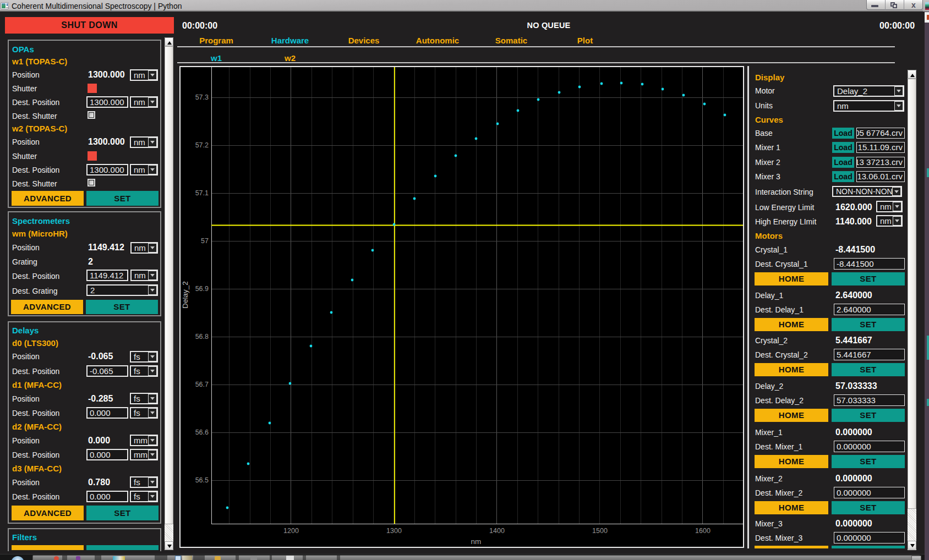 Image resolution: width=929 pixels, height=560 pixels. Describe the element at coordinates (497, 531) in the screenshot. I see `svg-text: 1400` at that location.